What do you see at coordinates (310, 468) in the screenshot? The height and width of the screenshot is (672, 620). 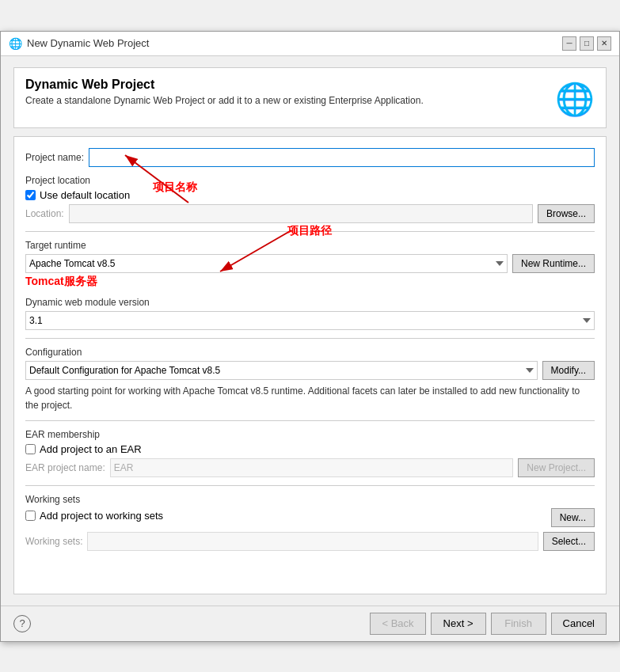 I see `ear-project-name-row: EAR project name: EAR New Project...` at bounding box center [310, 468].